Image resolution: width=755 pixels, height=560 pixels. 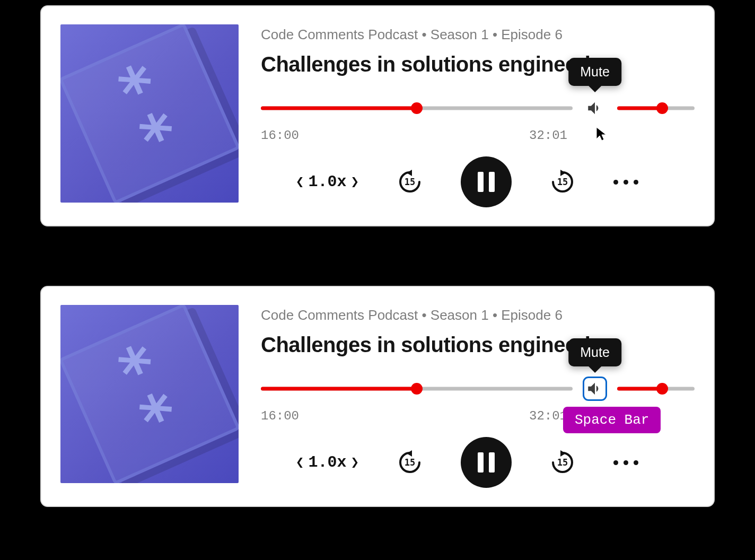 What do you see at coordinates (612, 420) in the screenshot?
I see `keyboard-hint-badge: Space Bar` at bounding box center [612, 420].